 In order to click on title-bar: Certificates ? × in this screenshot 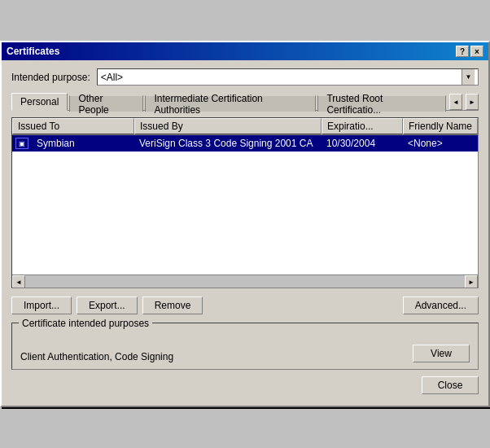, I will do `click(245, 51)`.